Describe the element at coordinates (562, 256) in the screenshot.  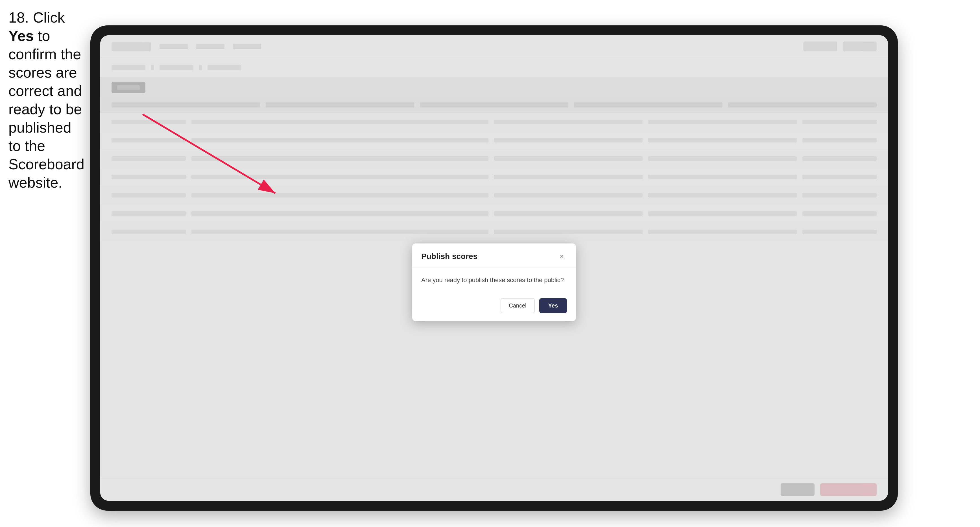
I see `modal-close-button: ×` at that location.